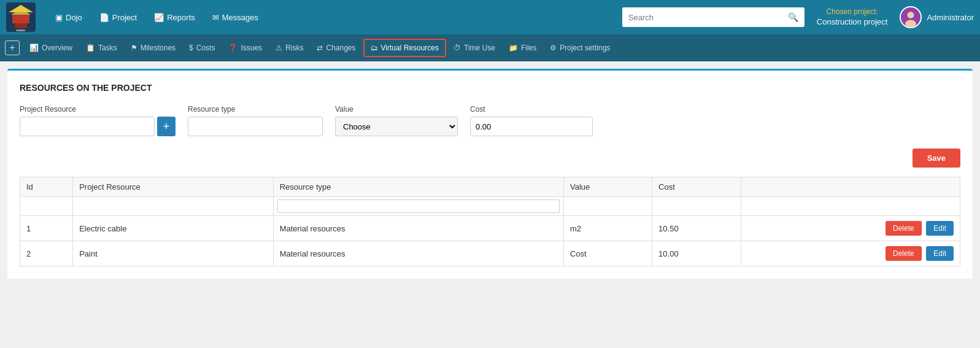 Image resolution: width=980 pixels, height=348 pixels. Describe the element at coordinates (911, 17) in the screenshot. I see `avatar` at that location.